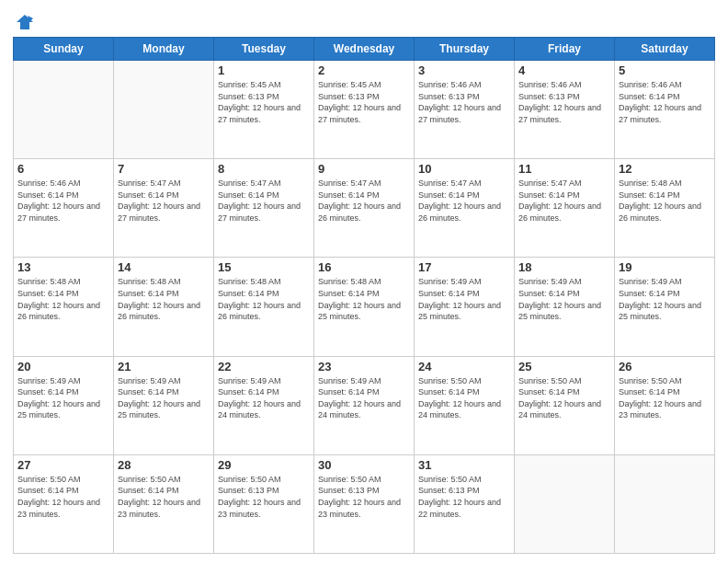 The width and height of the screenshot is (728, 563). I want to click on calendar-cell: 25Sunrise: 5:50 AM Sunset: 6:14 PM Dayli…, so click(564, 405).